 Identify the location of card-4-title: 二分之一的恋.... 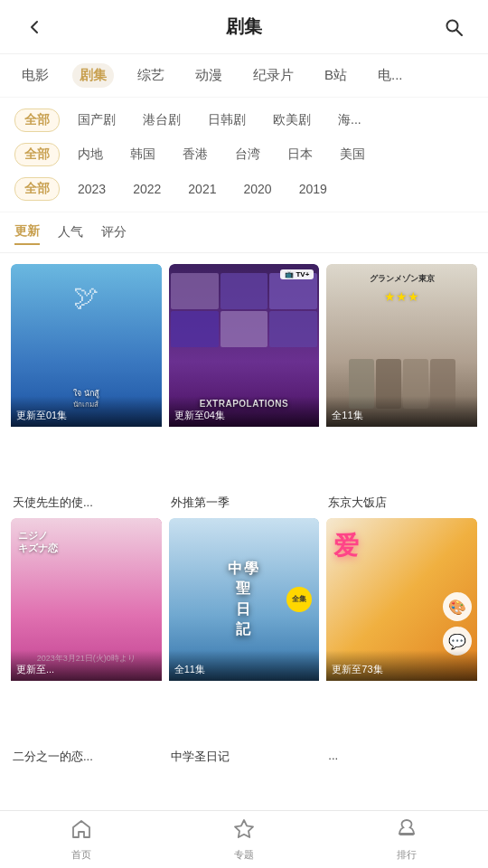
(87, 757).